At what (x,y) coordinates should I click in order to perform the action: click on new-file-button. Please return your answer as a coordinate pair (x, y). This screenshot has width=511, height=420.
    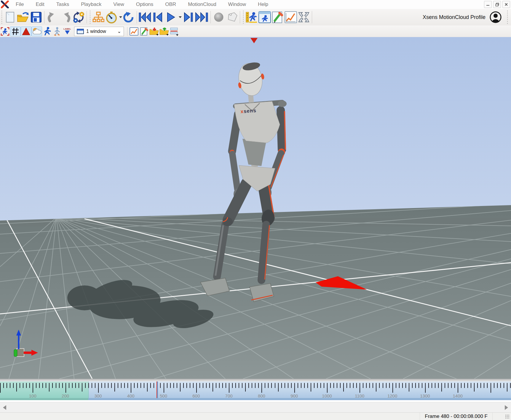
    Looking at the image, I should click on (10, 17).